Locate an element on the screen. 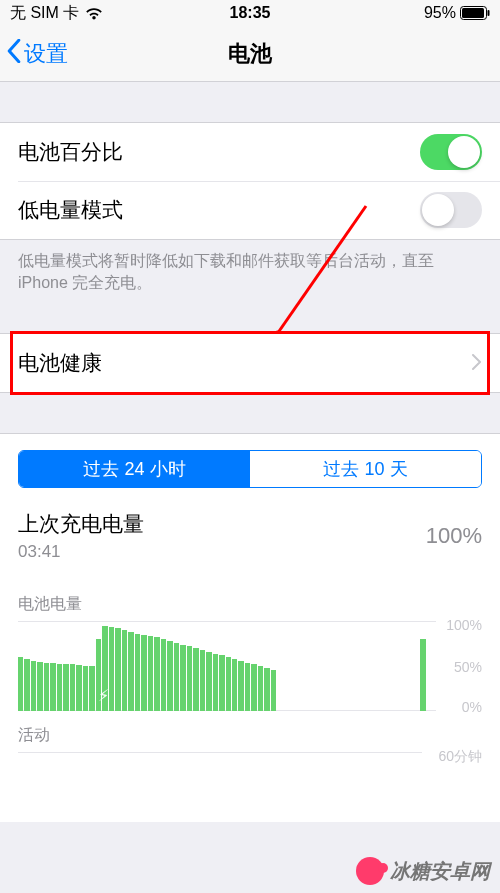 The height and width of the screenshot is (893, 500). status-bar: 无 SIM 卡 18:35 95% is located at coordinates (250, 13).